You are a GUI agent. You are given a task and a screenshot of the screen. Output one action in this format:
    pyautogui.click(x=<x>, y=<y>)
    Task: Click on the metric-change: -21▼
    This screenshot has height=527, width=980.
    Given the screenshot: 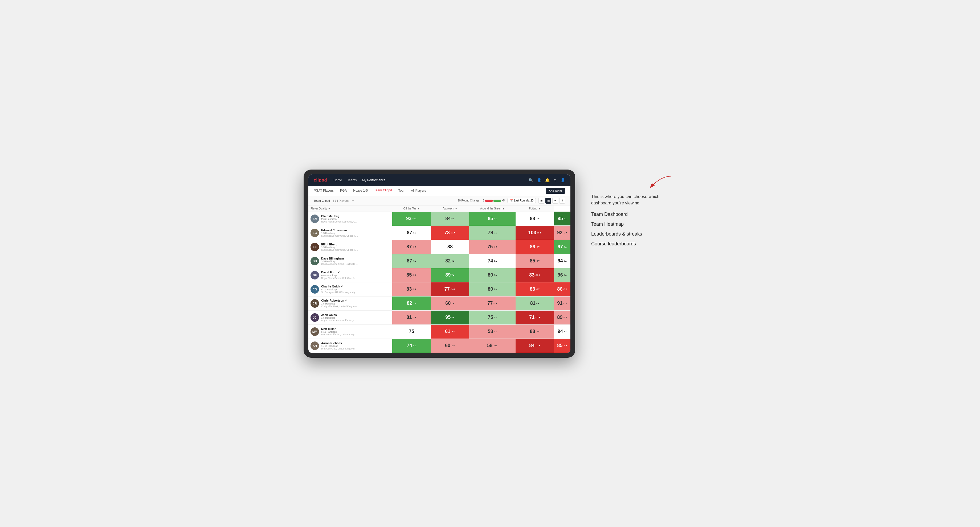 What is the action you would take?
    pyautogui.click(x=538, y=346)
    